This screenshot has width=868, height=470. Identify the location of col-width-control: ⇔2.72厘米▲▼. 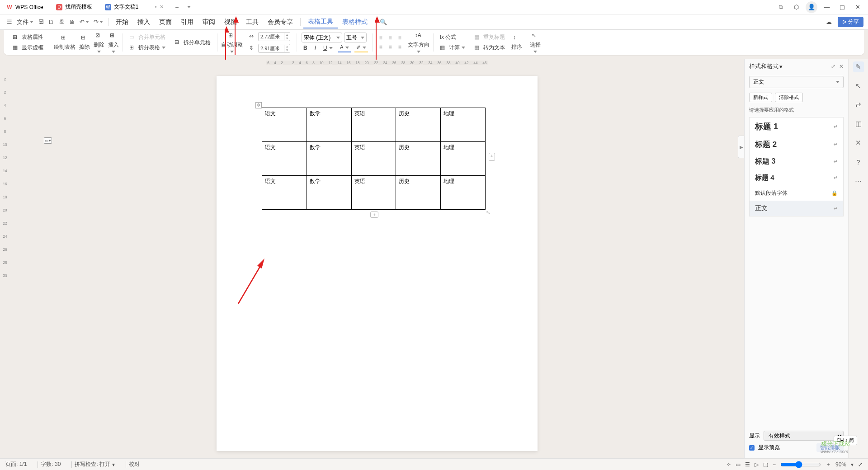
(269, 37).